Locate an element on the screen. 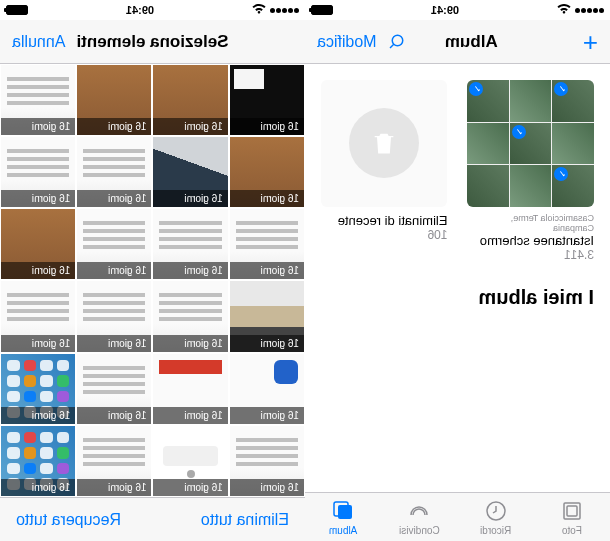 Image resolution: width=610 pixels, height=541 pixels. tab-albums: Album is located at coordinates (343, 517).